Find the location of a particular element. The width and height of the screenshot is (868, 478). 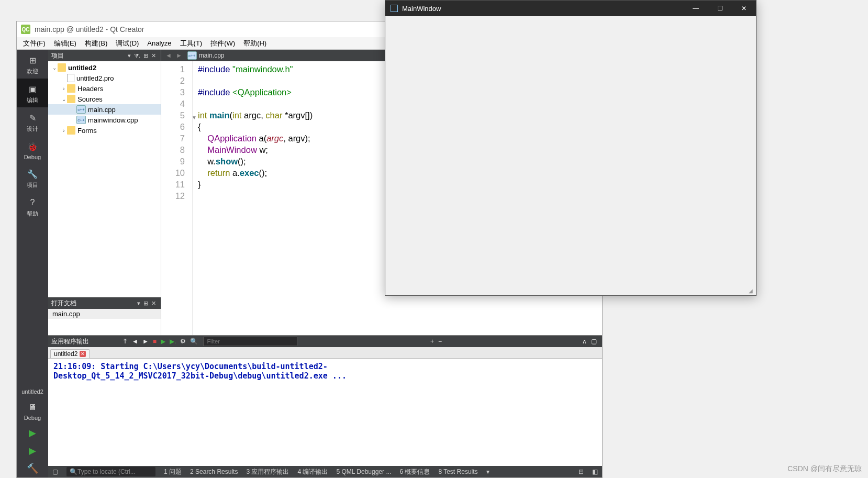

mode-help-label: 帮助 is located at coordinates (32, 214).